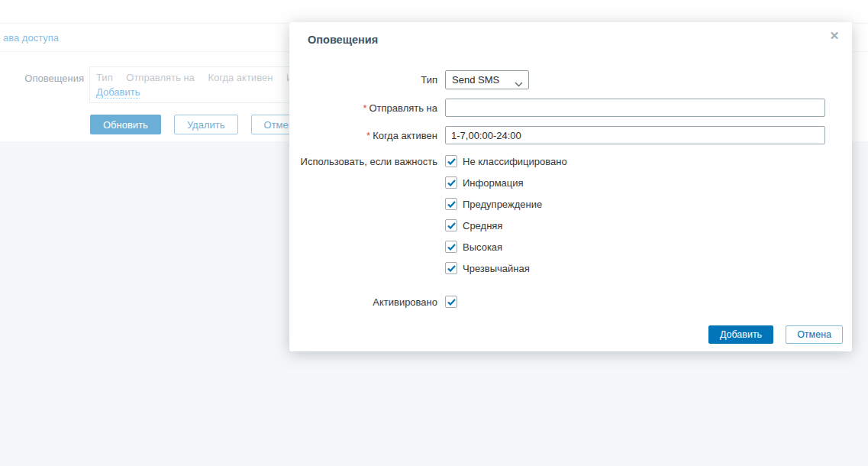  I want to click on severity-option-label: Чрезвычайная, so click(496, 269).